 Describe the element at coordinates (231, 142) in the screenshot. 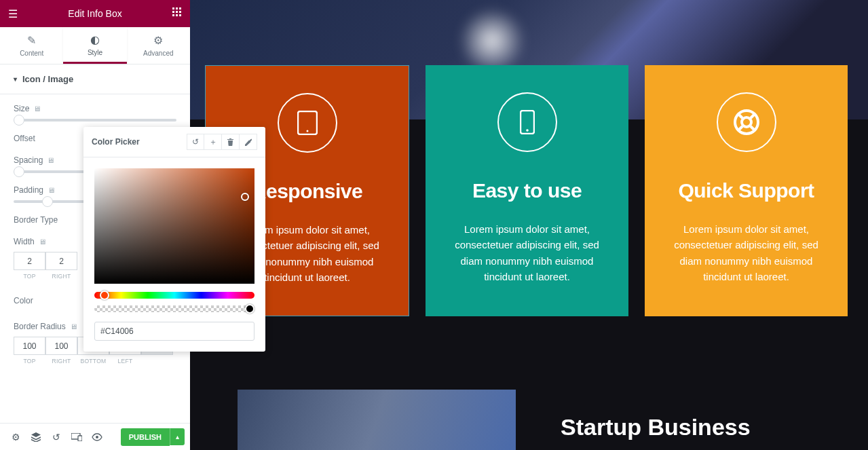

I see `cp-trash-icon` at that location.